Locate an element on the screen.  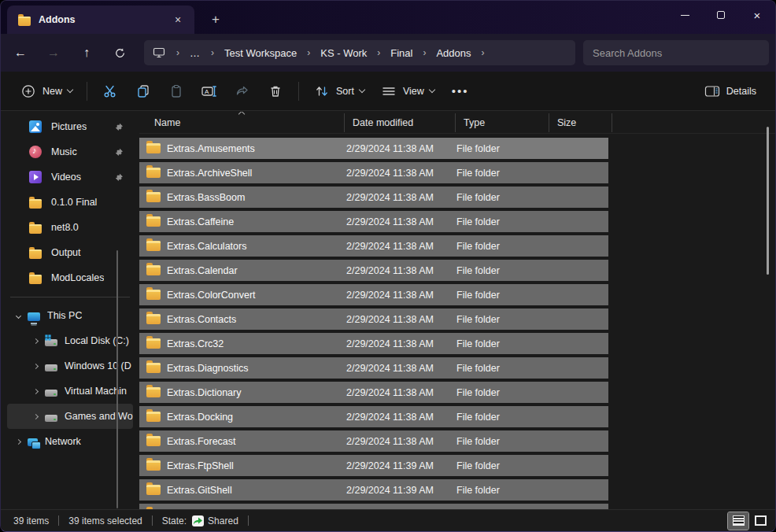
column-header-size: Size is located at coordinates (581, 123).